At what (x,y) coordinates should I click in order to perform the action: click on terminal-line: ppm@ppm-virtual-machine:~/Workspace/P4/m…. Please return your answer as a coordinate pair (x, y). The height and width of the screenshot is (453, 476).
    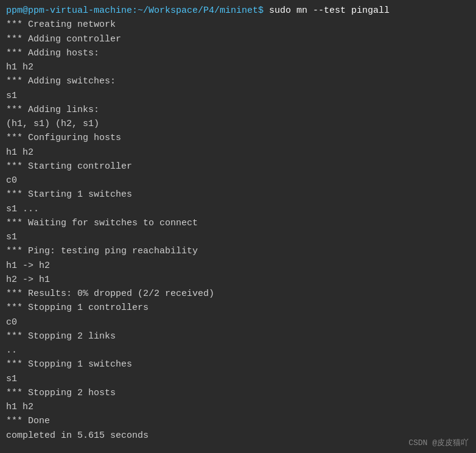
    Looking at the image, I should click on (238, 11).